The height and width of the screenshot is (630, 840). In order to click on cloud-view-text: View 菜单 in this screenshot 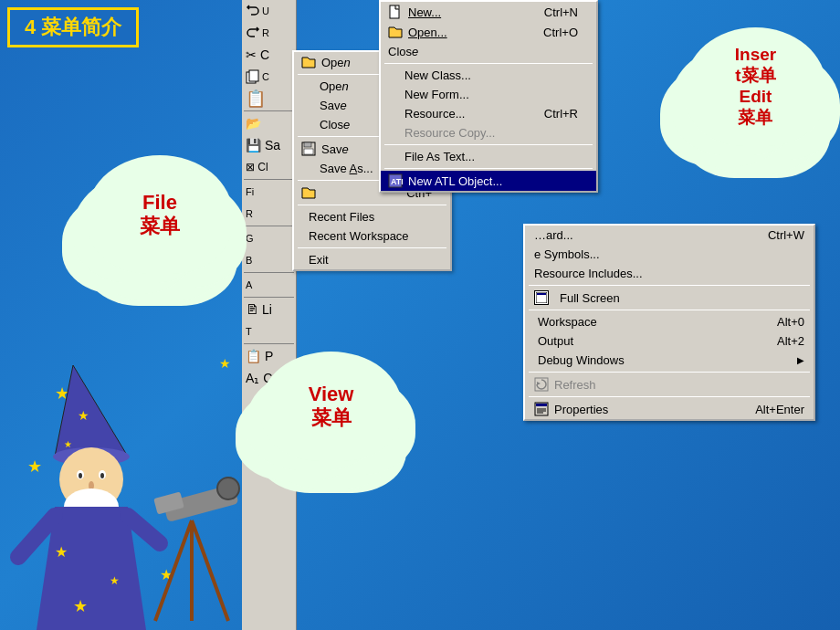, I will do `click(331, 407)`.